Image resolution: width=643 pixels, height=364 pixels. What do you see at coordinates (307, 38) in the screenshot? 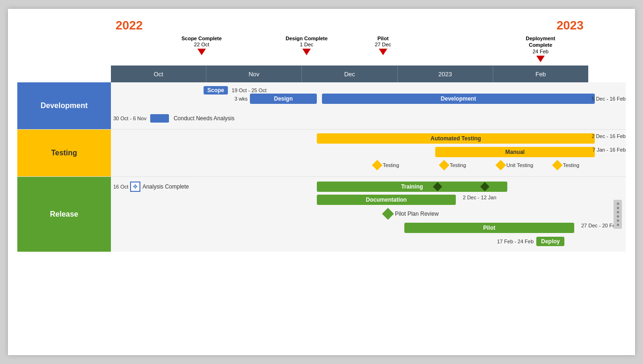
I see `milestone-design-label: Design Complete` at bounding box center [307, 38].